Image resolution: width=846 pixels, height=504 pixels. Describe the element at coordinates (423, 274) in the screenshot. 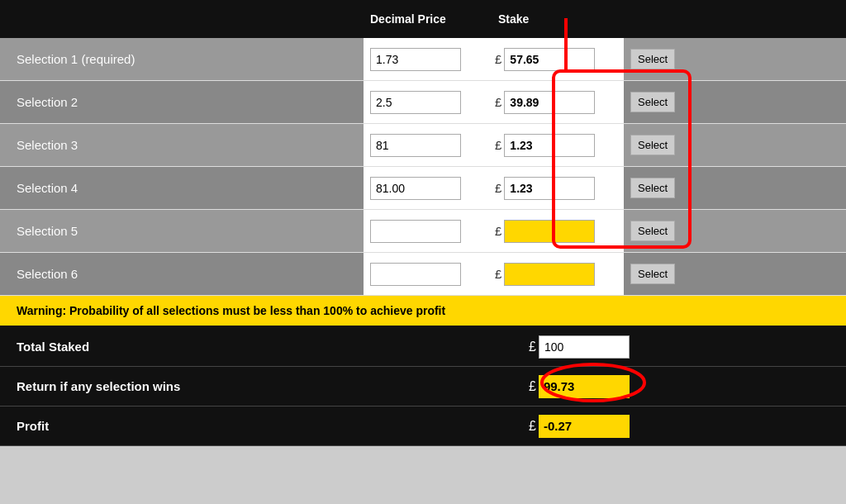

I see `table-row: Selection 6 £ Select` at that location.